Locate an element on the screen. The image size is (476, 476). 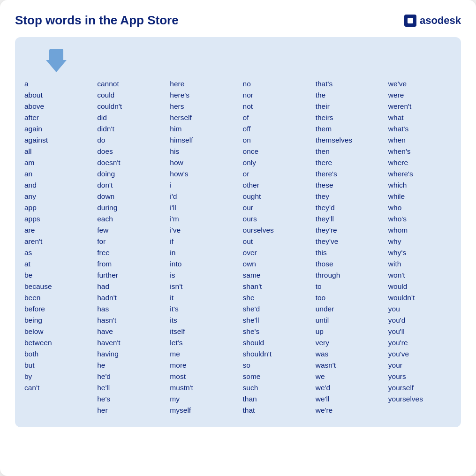
word-item: which is located at coordinates (420, 185).